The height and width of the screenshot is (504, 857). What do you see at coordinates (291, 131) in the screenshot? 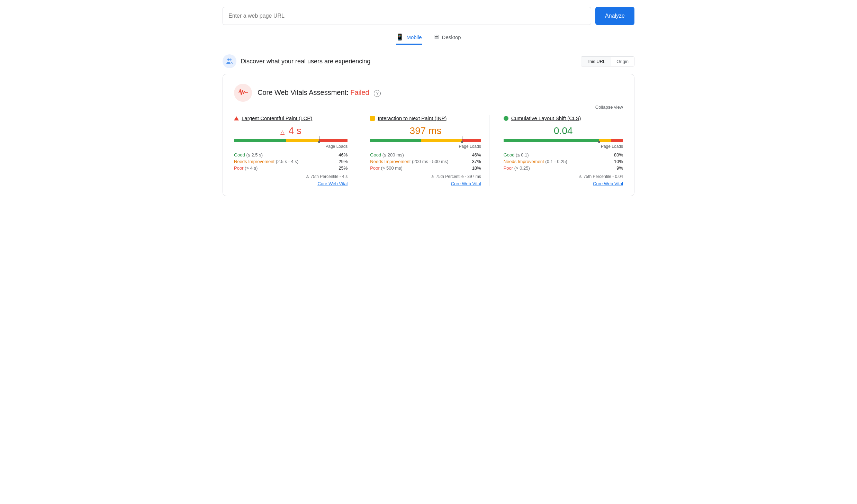
I see `lcp-value: △ 4 s` at bounding box center [291, 131].